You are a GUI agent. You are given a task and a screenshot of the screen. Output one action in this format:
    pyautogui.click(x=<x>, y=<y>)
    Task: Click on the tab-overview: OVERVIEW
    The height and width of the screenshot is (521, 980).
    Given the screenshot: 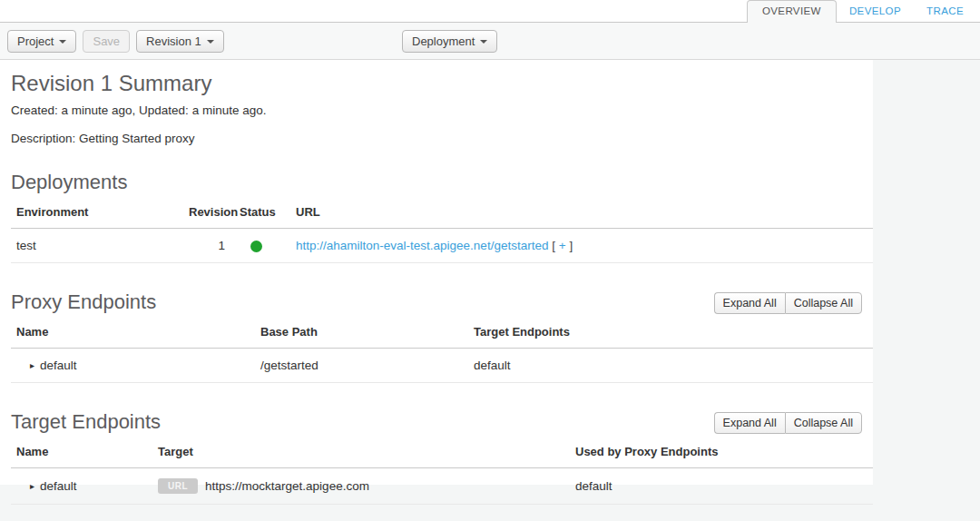 What is the action you would take?
    pyautogui.click(x=791, y=11)
    